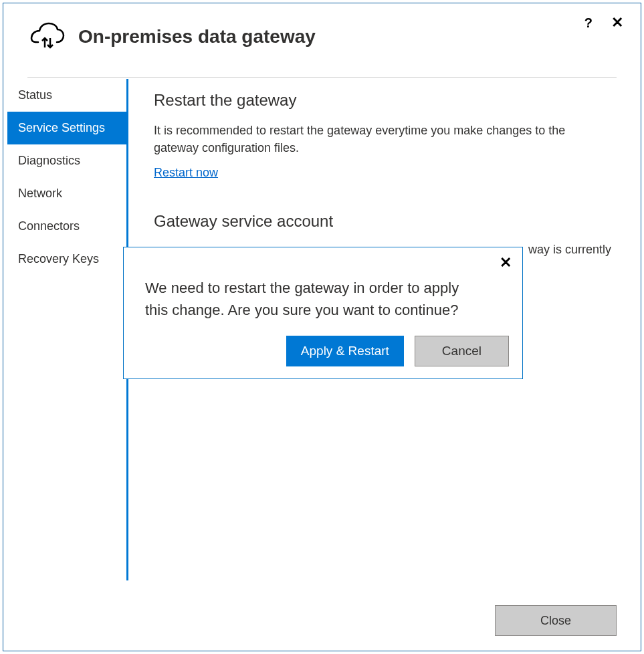  I want to click on sidebar-item-status: Status, so click(67, 95).